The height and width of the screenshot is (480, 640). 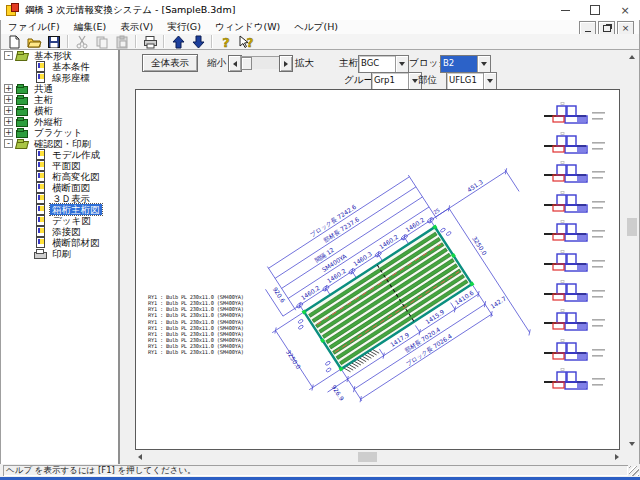 What do you see at coordinates (44, 88) in the screenshot?
I see `tree-item-label: 共通` at bounding box center [44, 88].